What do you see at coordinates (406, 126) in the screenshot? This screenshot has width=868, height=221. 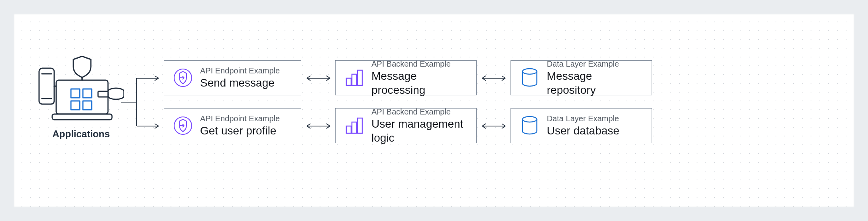 I see `card-backend-2: API Backend Example User management logi…` at bounding box center [406, 126].